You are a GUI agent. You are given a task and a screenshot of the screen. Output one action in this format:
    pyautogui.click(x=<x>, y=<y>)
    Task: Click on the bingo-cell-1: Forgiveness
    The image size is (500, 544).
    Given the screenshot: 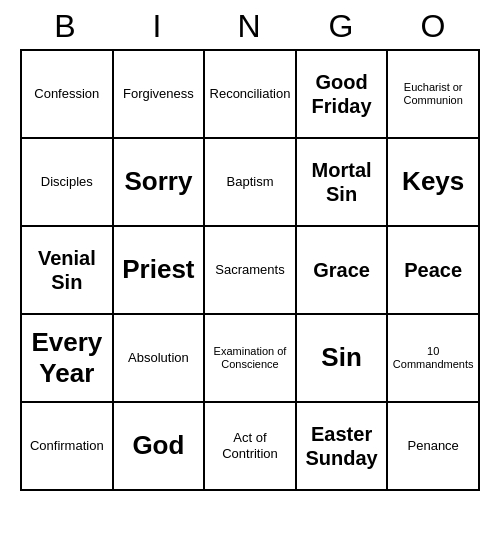 What is the action you would take?
    pyautogui.click(x=160, y=95)
    